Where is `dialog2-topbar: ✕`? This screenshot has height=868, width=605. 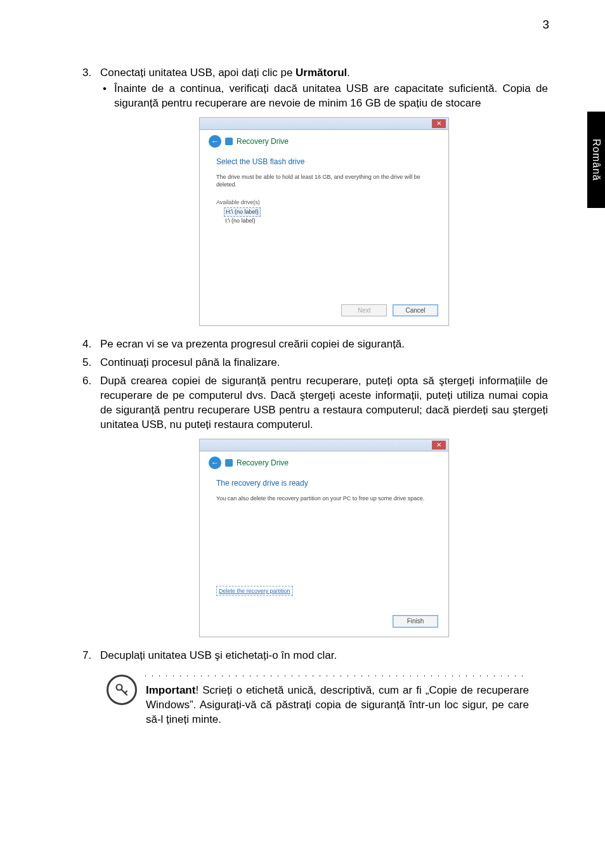 dialog2-topbar: ✕ is located at coordinates (324, 445).